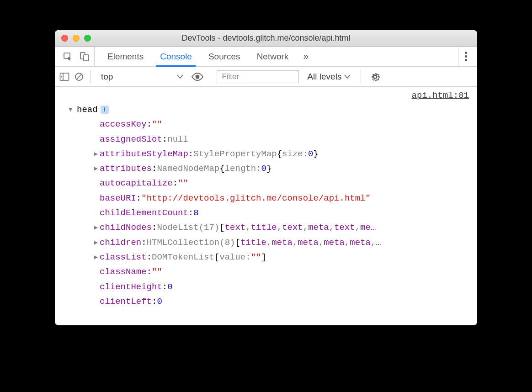 This screenshot has width=532, height=392. Describe the element at coordinates (269, 213) in the screenshot. I see `property-row: childElementCount: 8` at that location.